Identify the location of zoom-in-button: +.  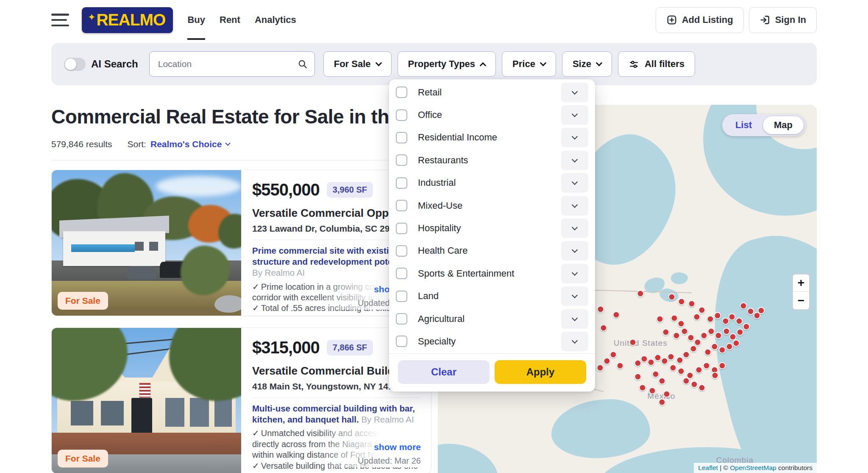
(801, 283).